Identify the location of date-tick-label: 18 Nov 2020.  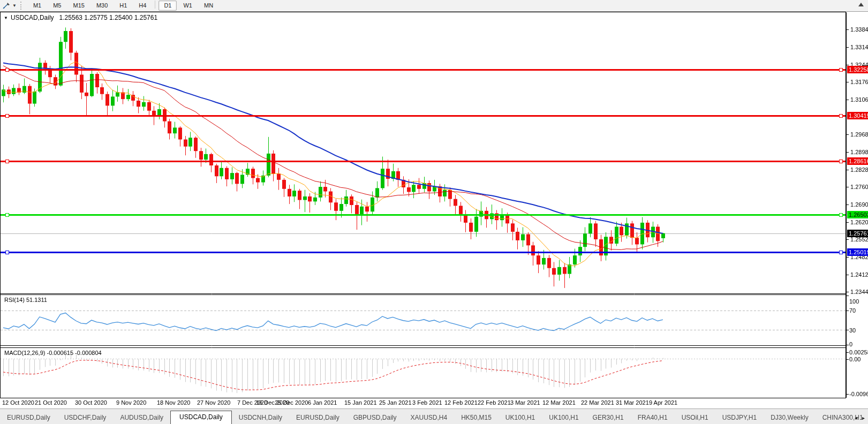
(173, 403).